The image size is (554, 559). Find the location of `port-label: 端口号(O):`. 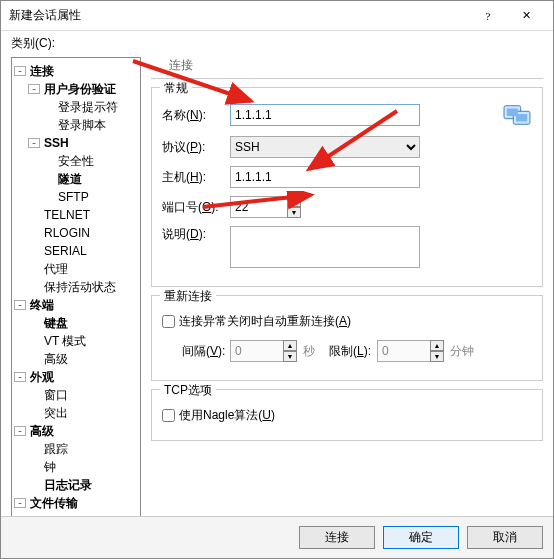

port-label: 端口号(O): is located at coordinates (196, 208).